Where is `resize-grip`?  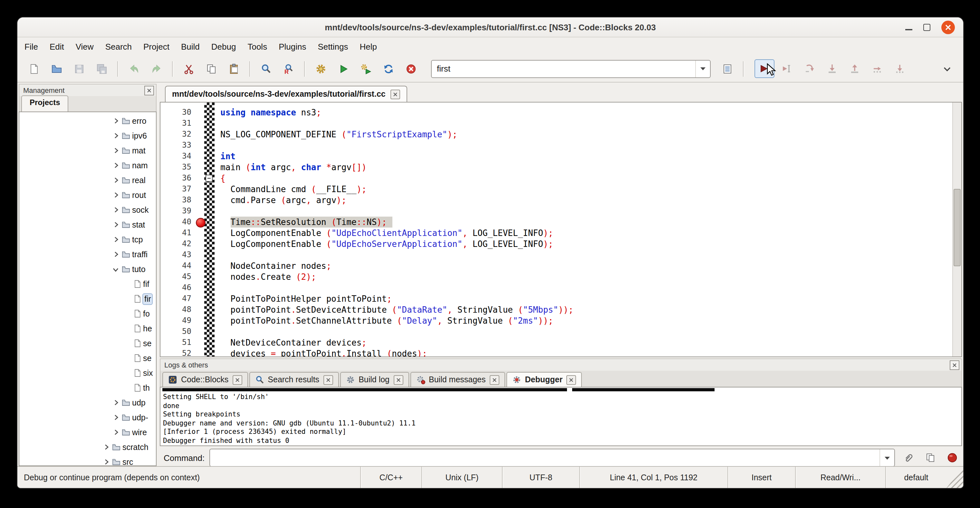
resize-grip is located at coordinates (955, 477).